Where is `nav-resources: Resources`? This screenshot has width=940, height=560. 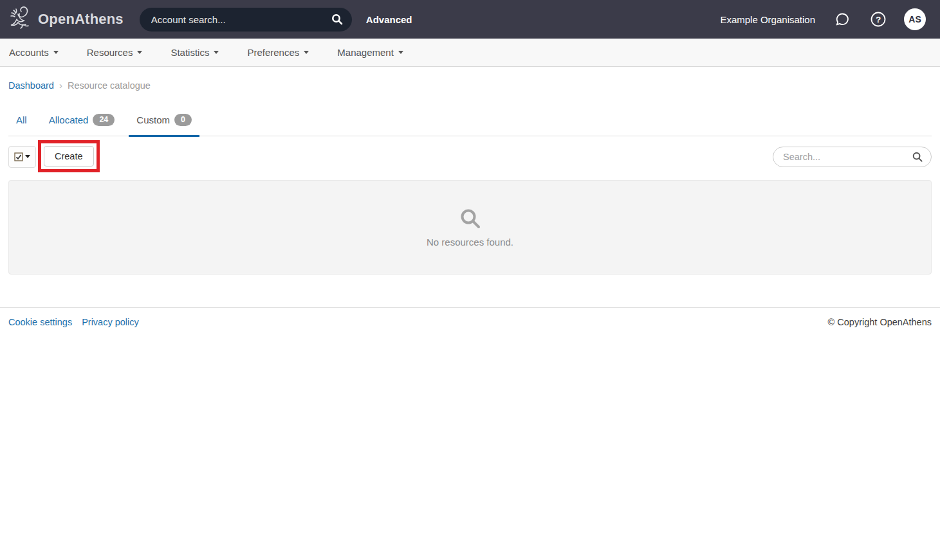 nav-resources: Resources is located at coordinates (115, 53).